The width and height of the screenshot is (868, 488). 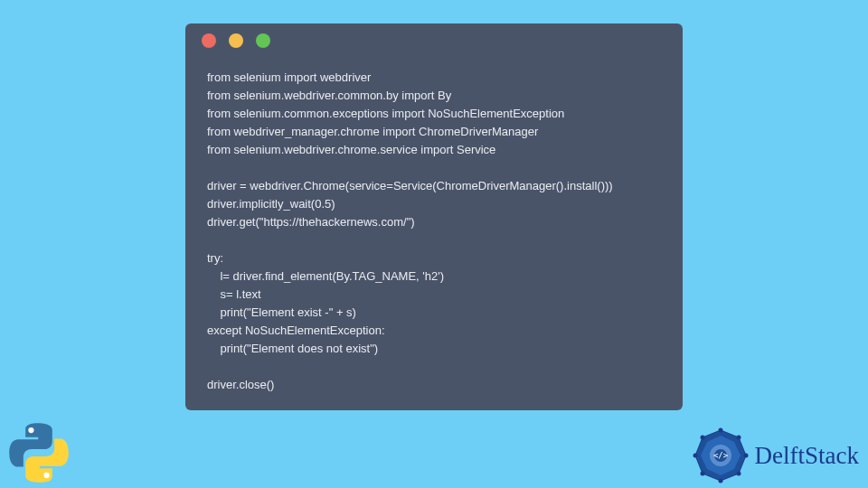 I want to click on code-line: s= l.text, so click(x=234, y=295).